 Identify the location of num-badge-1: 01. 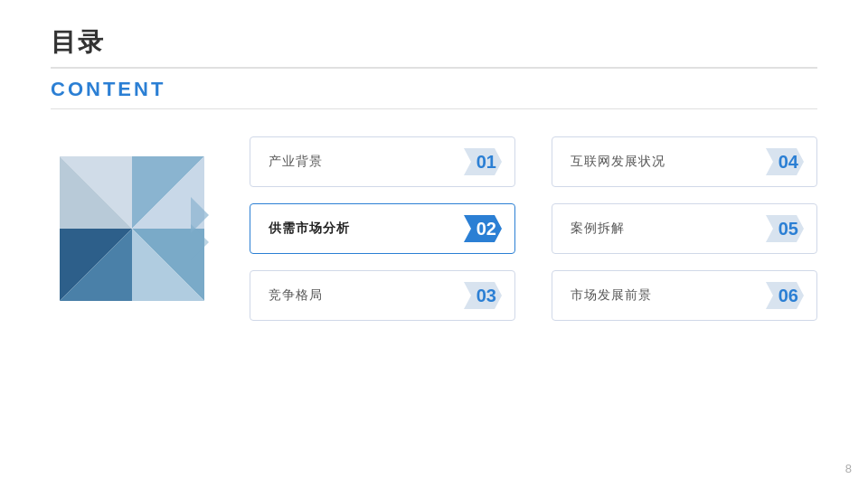
(479, 162).